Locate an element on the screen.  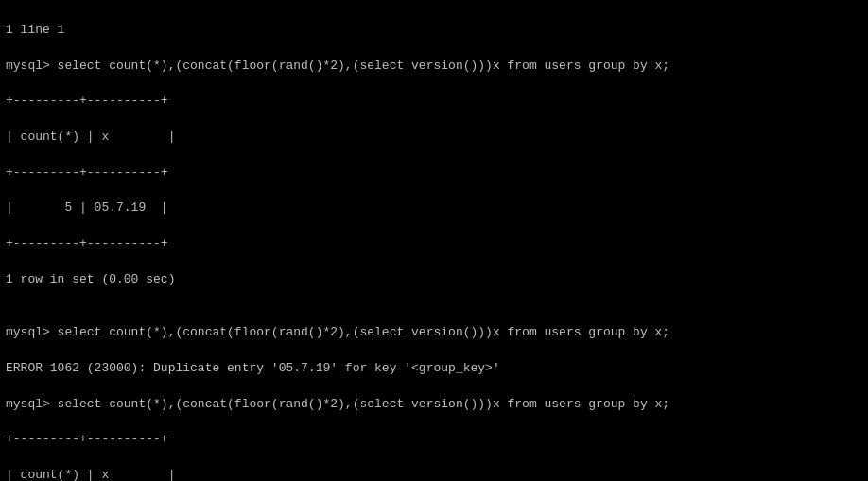
terminal-line-10: mysql> select count(*),(concat(floor(ran… is located at coordinates (434, 333).